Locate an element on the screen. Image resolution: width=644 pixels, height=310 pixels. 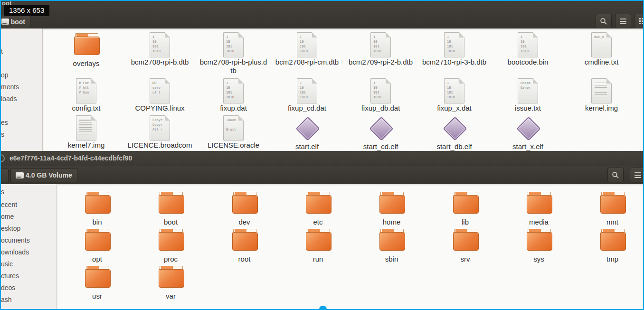
sidebar-item-partial: s is located at coordinates (28, 191).